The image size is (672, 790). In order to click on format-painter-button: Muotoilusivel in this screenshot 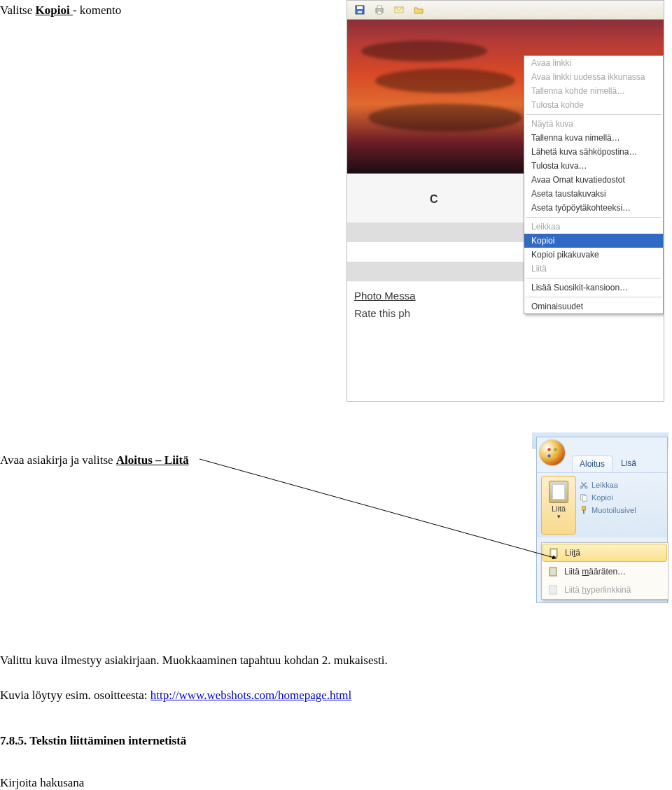, I will do `click(608, 510)`.